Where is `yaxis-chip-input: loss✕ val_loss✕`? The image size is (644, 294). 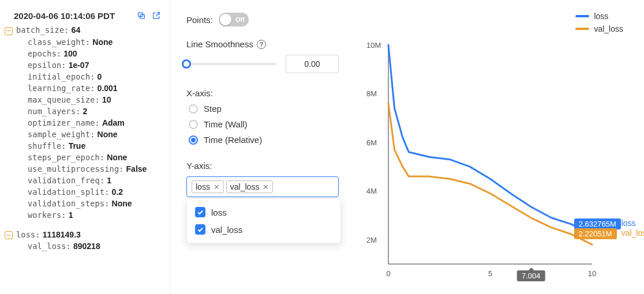 yaxis-chip-input: loss✕ val_loss✕ is located at coordinates (263, 187).